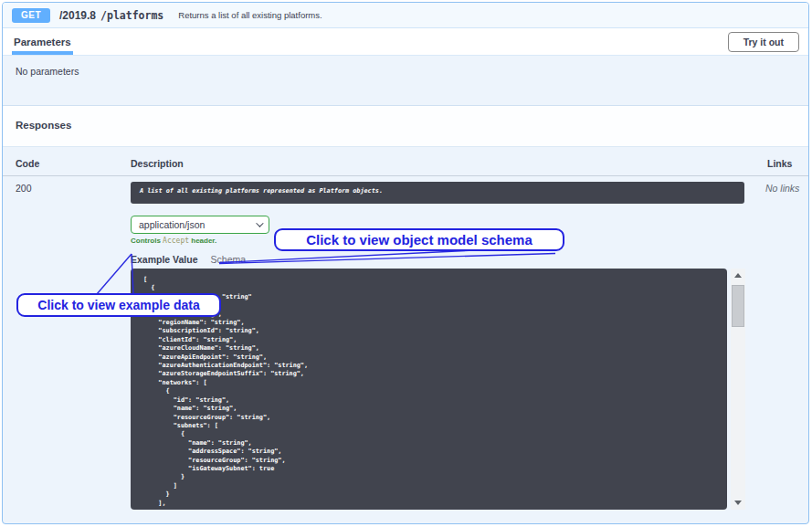  Describe the element at coordinates (435, 486) in the screenshot. I see `code-line: ]` at that location.